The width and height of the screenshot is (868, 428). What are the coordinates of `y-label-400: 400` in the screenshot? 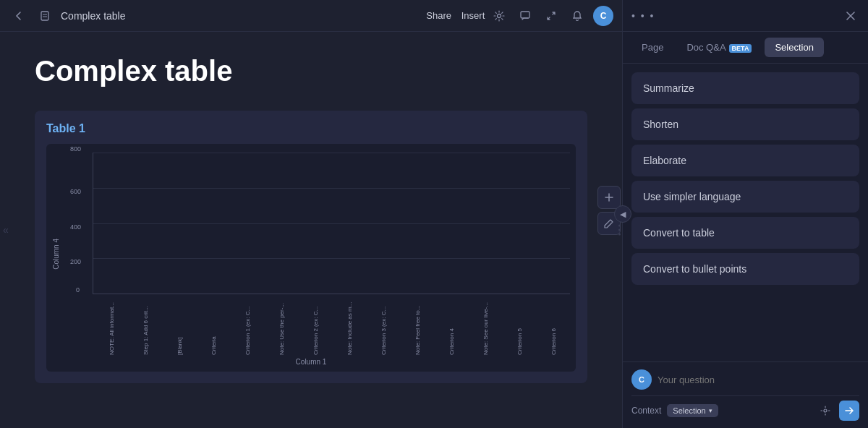 It's located at (75, 227).